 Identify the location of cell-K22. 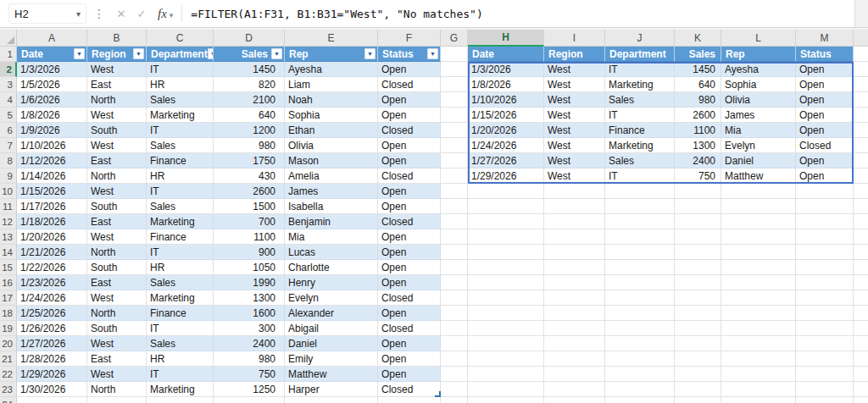
(698, 374).